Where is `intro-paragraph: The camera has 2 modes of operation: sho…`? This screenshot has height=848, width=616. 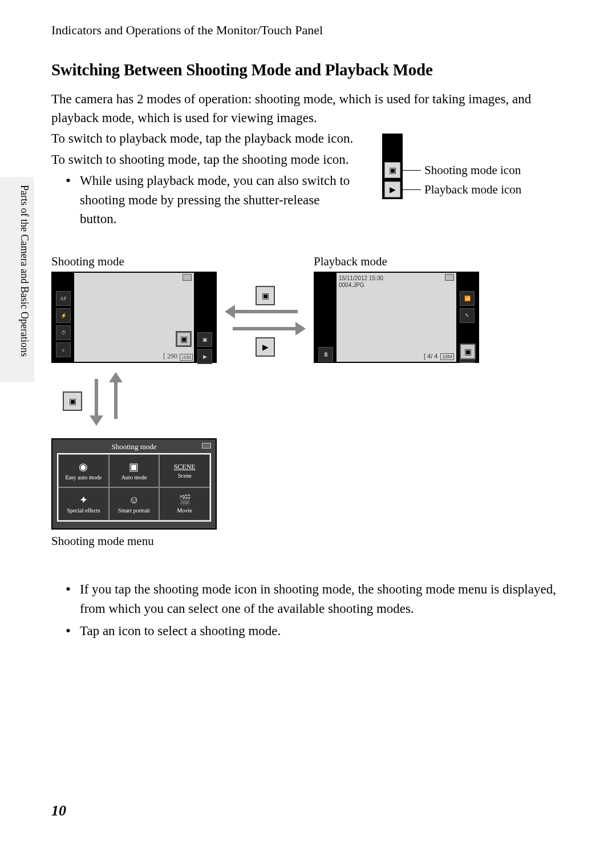
intro-paragraph: The camera has 2 modes of operation: sho… is located at coordinates (305, 108).